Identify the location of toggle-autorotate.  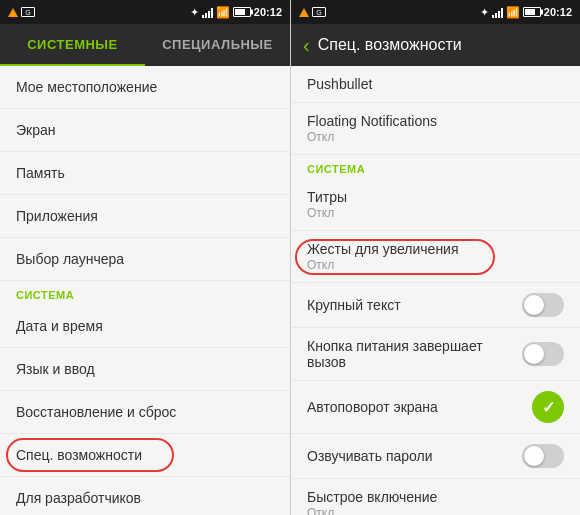
(548, 407).